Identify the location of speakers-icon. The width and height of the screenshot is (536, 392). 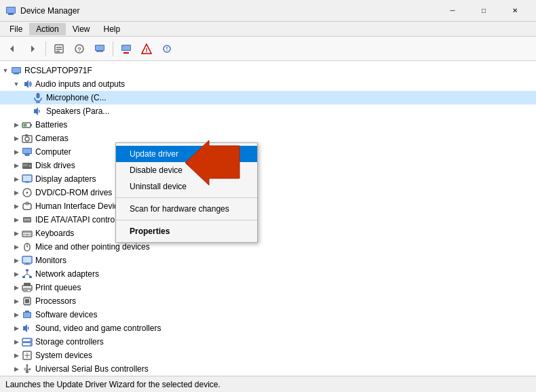
(38, 111).